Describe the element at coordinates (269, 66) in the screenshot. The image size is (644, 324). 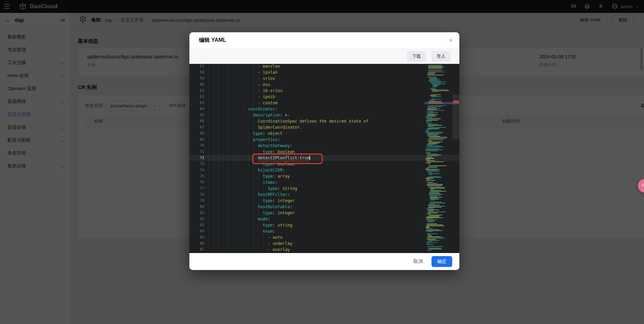
I see `token-val: - macvlan` at that location.